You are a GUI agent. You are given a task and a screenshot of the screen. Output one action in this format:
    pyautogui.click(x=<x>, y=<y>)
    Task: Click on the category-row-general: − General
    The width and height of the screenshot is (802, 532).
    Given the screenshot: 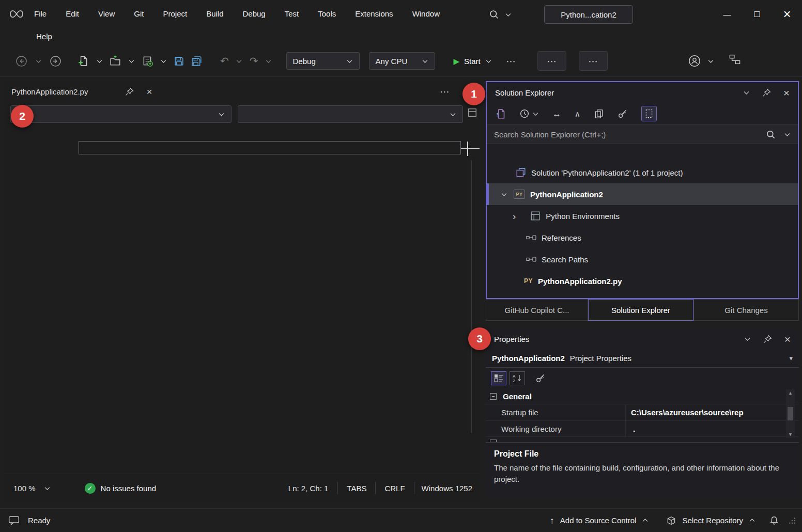 What is the action you would take?
    pyautogui.click(x=642, y=396)
    